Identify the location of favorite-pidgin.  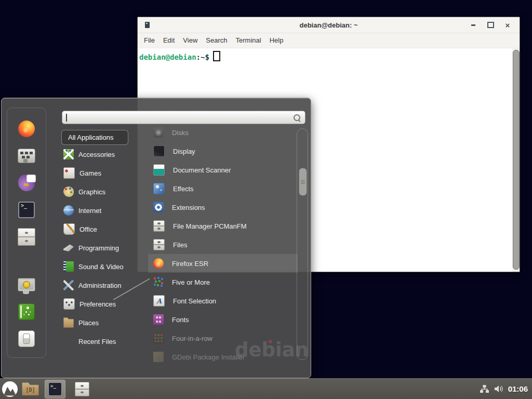
(26, 183).